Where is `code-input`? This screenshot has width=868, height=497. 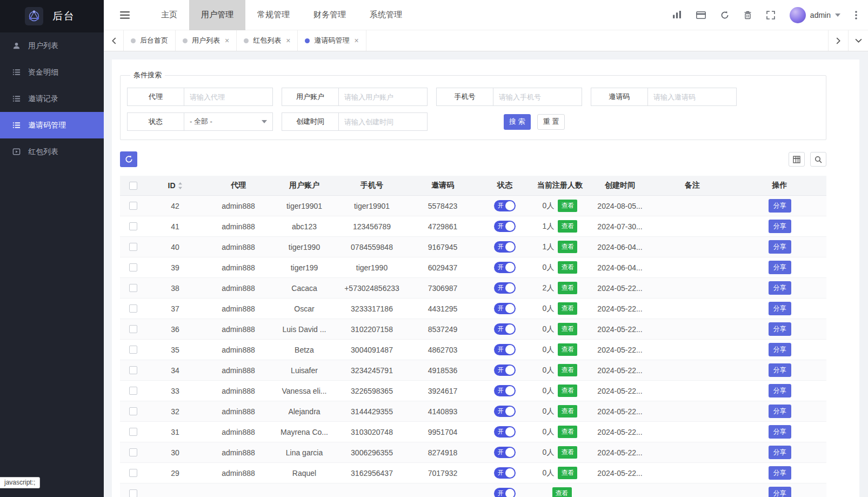 code-input is located at coordinates (692, 97).